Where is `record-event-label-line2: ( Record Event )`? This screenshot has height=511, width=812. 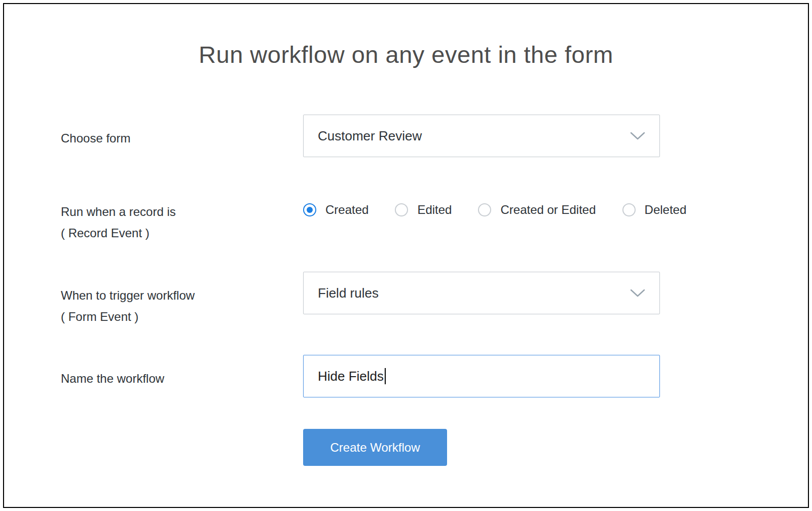 record-event-label-line2: ( Record Event ) is located at coordinates (119, 233).